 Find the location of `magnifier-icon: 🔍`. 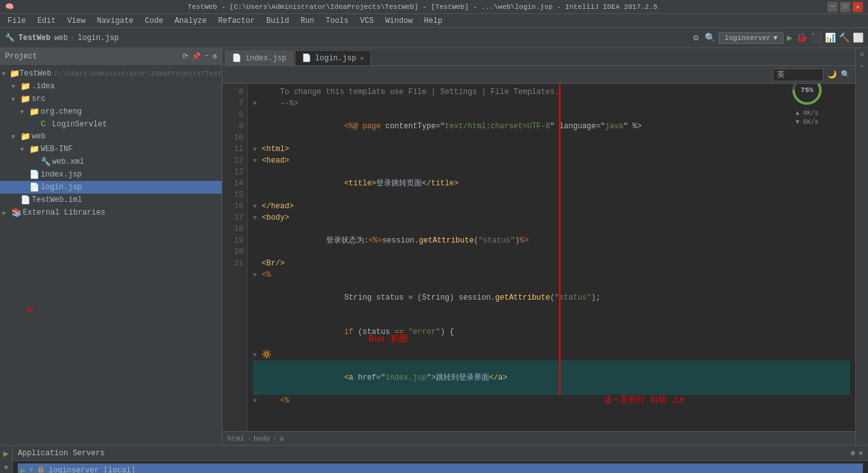

magnifier-icon: 🔍 is located at coordinates (845, 75).